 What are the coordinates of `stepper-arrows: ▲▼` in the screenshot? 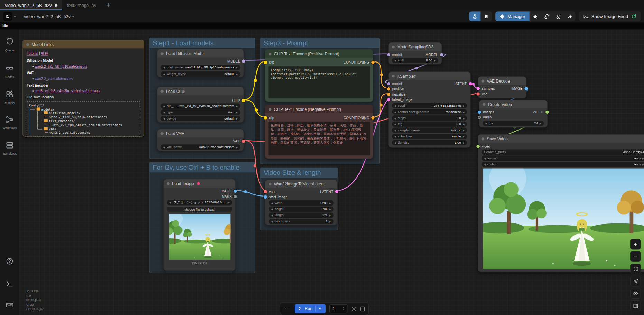 It's located at (344, 309).